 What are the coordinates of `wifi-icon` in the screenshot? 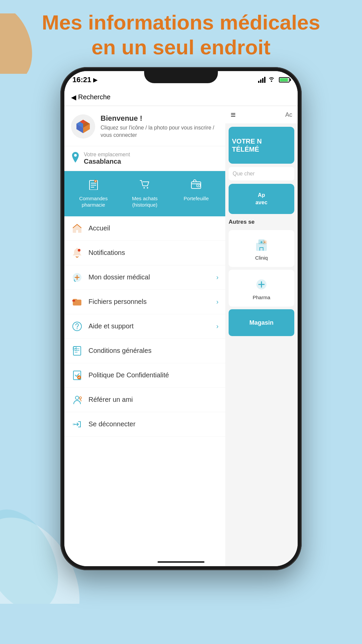 It's located at (272, 80).